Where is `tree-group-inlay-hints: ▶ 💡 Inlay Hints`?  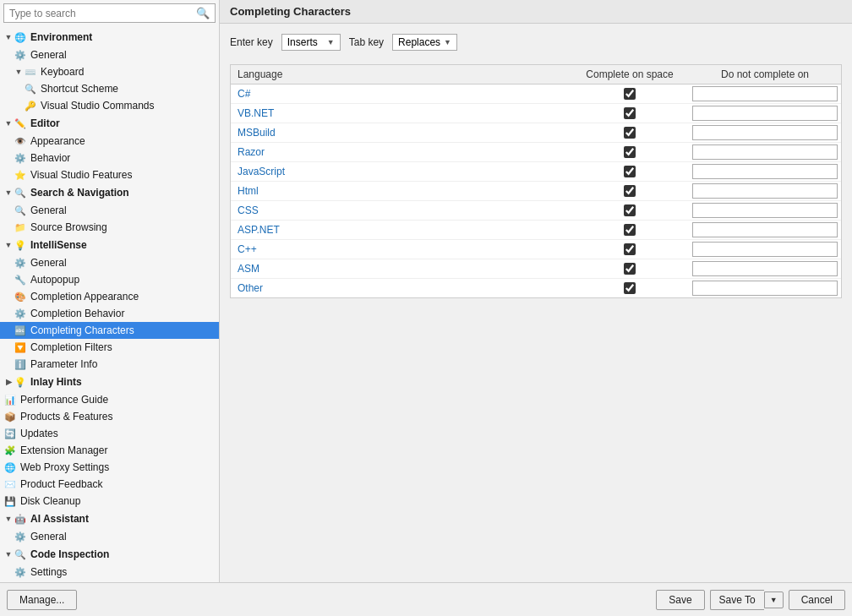 tree-group-inlay-hints: ▶ 💡 Inlay Hints is located at coordinates (110, 382).